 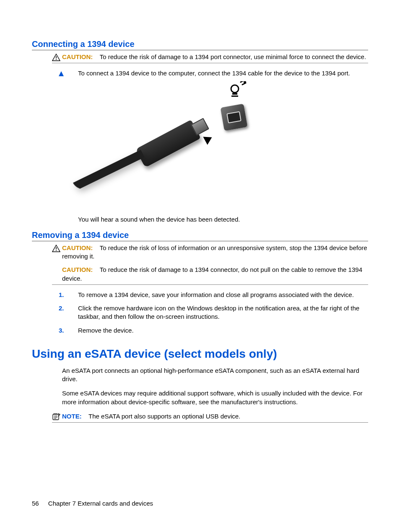 I want to click on heading-esata: Using an eSATA device (select models onl…, so click(x=200, y=354).